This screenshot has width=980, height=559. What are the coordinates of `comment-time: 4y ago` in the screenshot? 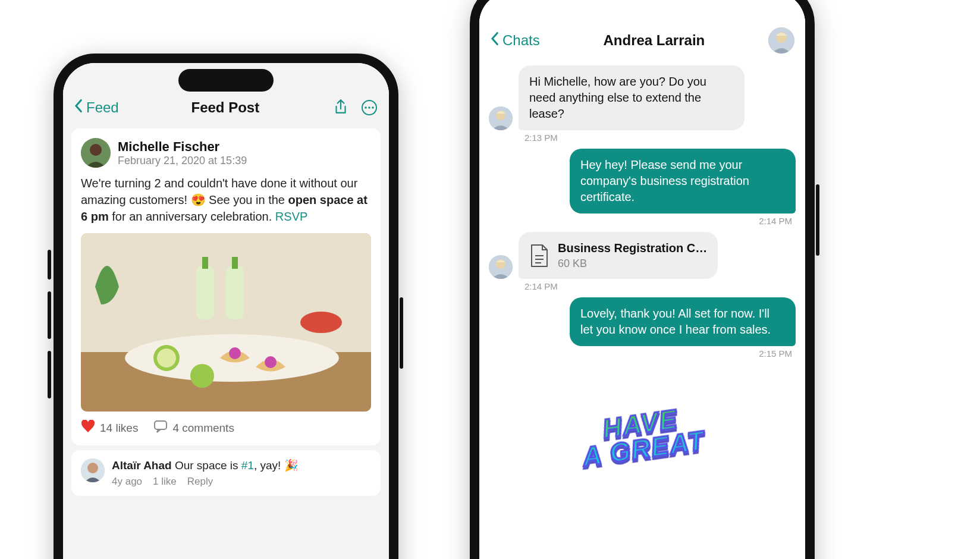 It's located at (127, 482).